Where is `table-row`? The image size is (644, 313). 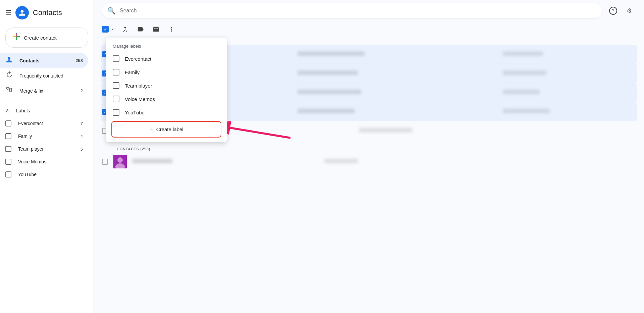
table-row is located at coordinates (369, 162).